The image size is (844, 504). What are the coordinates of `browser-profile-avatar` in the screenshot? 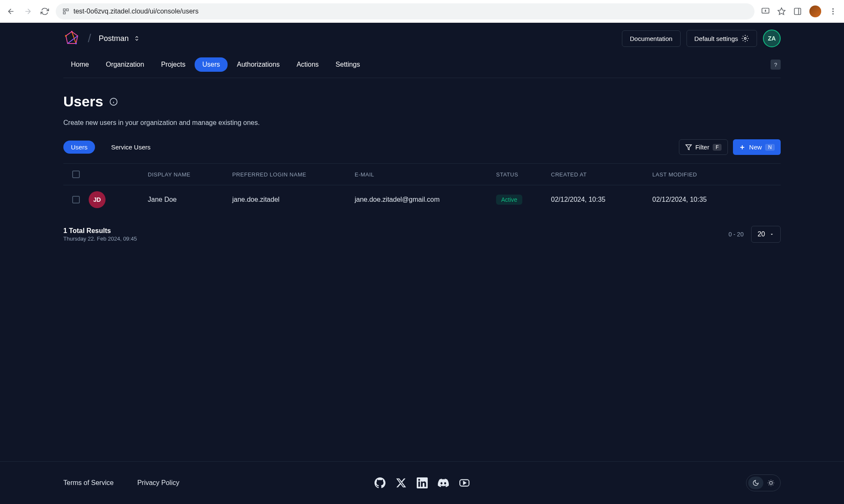 It's located at (815, 11).